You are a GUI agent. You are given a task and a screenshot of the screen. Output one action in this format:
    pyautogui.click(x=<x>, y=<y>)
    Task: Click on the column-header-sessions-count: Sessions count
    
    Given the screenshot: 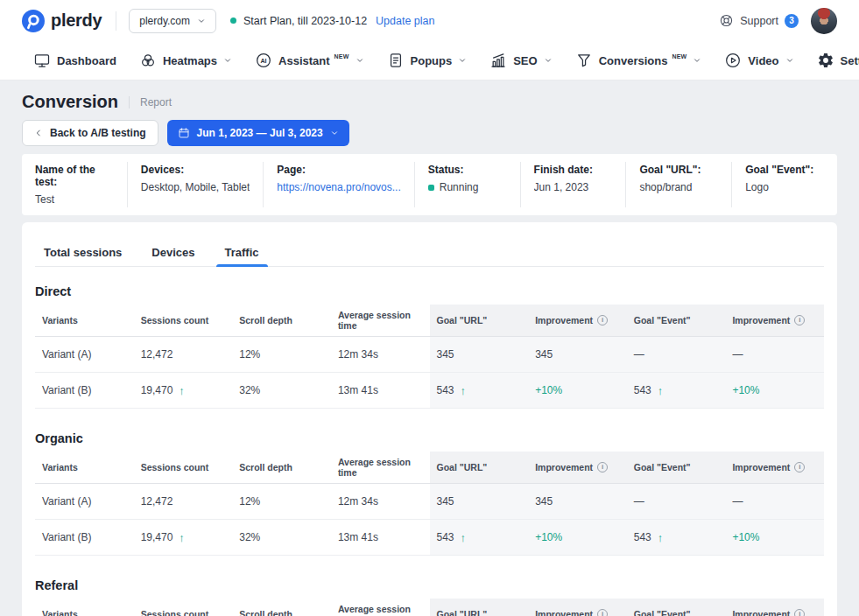 What is the action you would take?
    pyautogui.click(x=184, y=320)
    